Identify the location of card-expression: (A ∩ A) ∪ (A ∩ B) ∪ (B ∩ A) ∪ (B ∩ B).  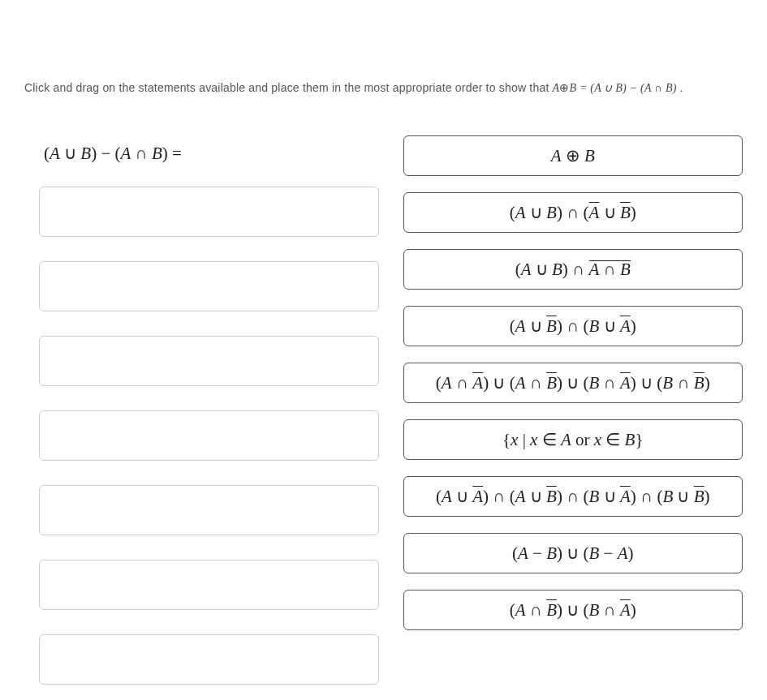
(573, 383).